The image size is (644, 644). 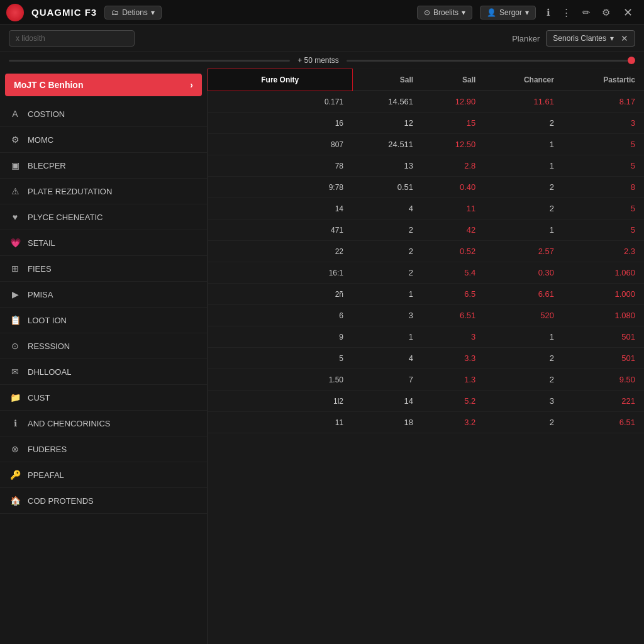 I want to click on sidebar-item-icon-3: ⚠, so click(x=15, y=191).